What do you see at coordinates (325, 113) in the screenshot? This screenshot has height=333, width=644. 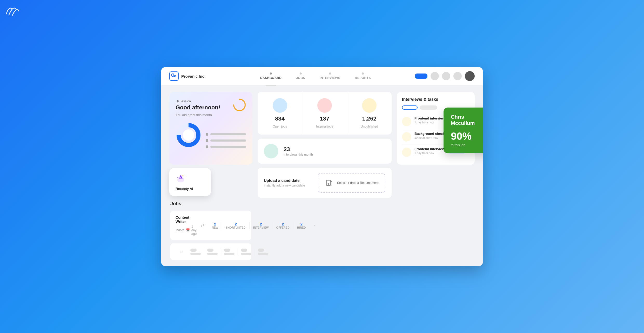 I see `stat-card-internal-jobs: 137 Internal jobs` at bounding box center [325, 113].